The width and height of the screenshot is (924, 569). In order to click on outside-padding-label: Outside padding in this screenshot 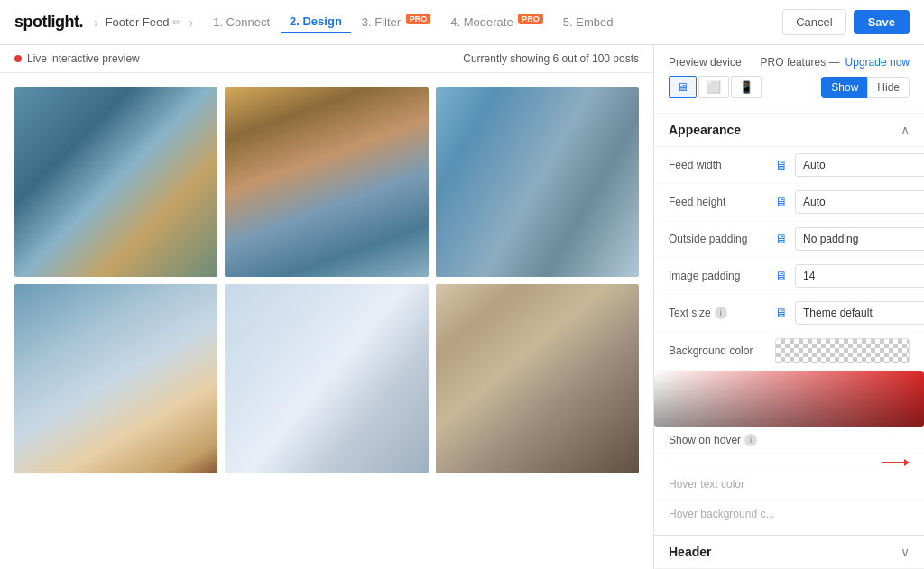, I will do `click(718, 239)`.